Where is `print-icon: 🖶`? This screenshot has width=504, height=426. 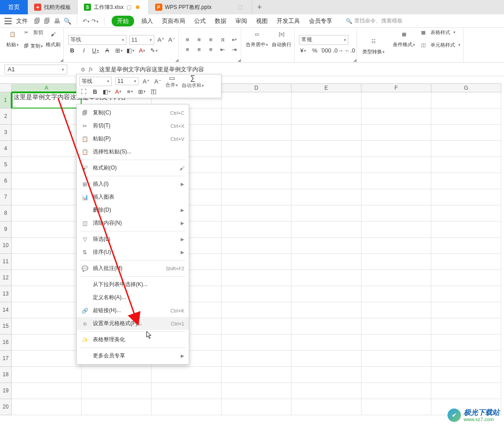
print-icon: 🖶 is located at coordinates (57, 21).